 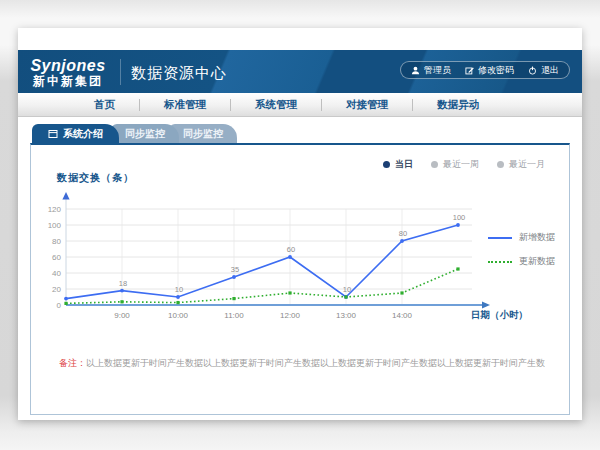 I want to click on svg-text: 0, so click(x=60, y=306).